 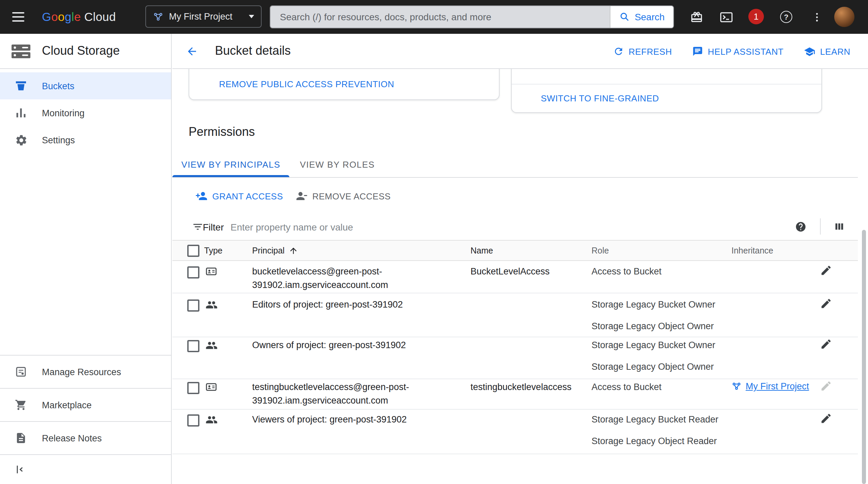 I want to click on name-cell: testingbucketlevelaccess, so click(x=521, y=387).